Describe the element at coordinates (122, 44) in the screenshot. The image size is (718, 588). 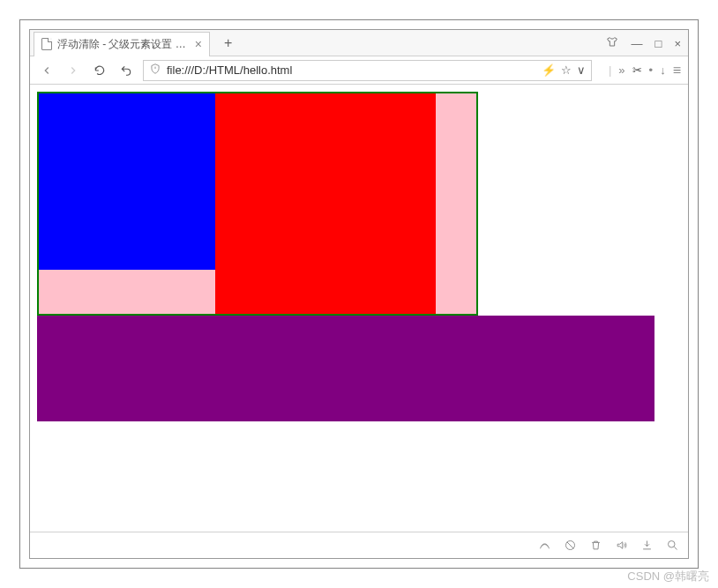
I see `browser-tab: 浮动清除 - 父级元素设置 overfl ×` at that location.